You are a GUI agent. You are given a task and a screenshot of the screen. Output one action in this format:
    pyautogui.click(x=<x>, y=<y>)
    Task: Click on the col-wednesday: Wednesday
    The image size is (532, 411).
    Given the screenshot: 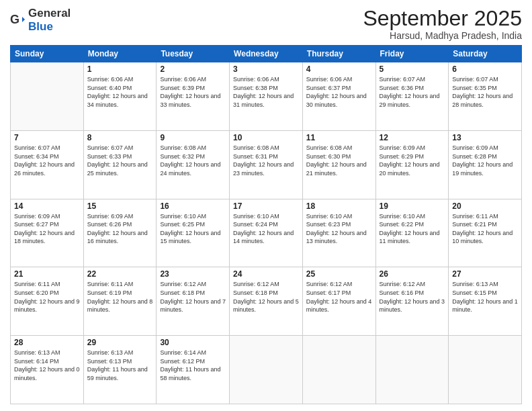 What is the action you would take?
    pyautogui.click(x=266, y=54)
    